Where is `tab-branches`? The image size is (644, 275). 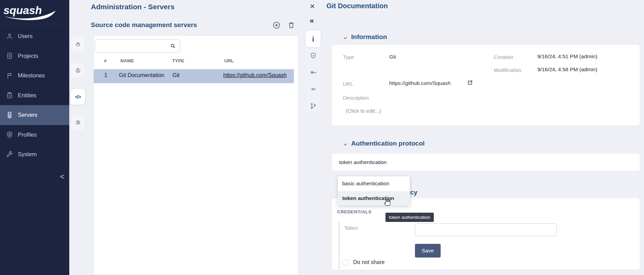 tab-branches is located at coordinates (313, 106).